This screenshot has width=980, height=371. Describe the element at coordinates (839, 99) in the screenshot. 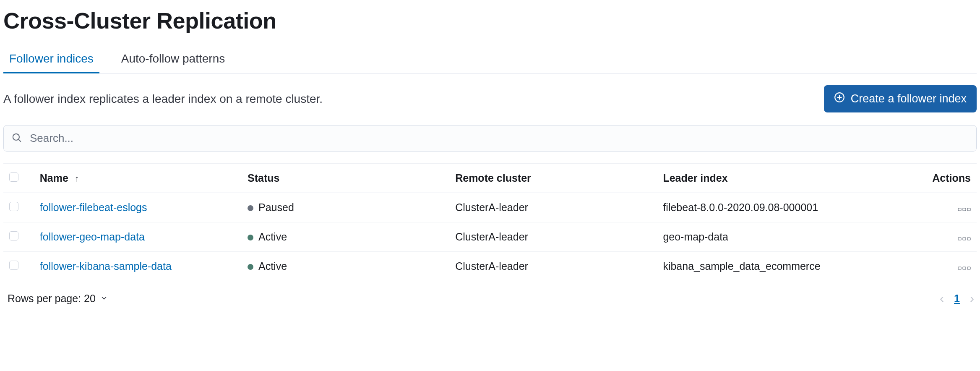

I see `plus-circle-icon` at that location.